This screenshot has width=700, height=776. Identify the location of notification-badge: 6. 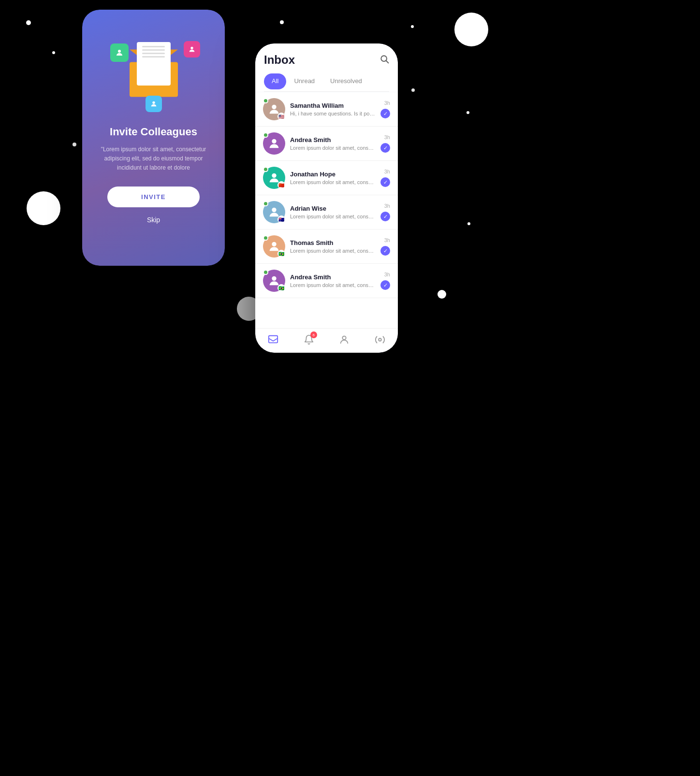
(314, 335).